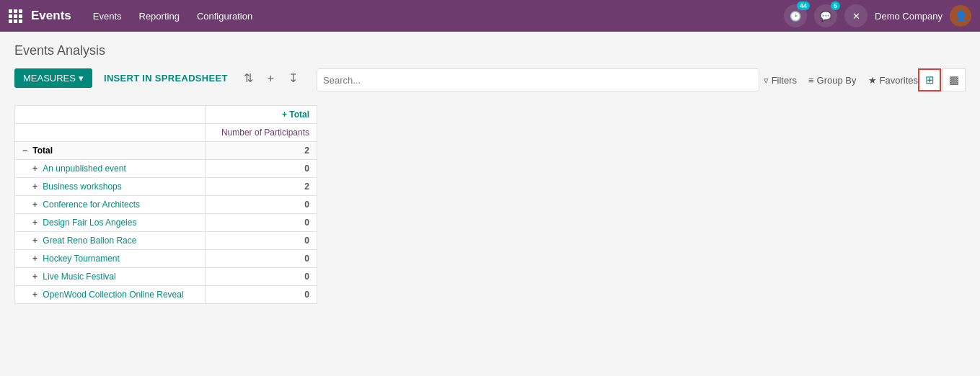 This screenshot has height=376, width=980. I want to click on chat-badge: 5, so click(835, 6).